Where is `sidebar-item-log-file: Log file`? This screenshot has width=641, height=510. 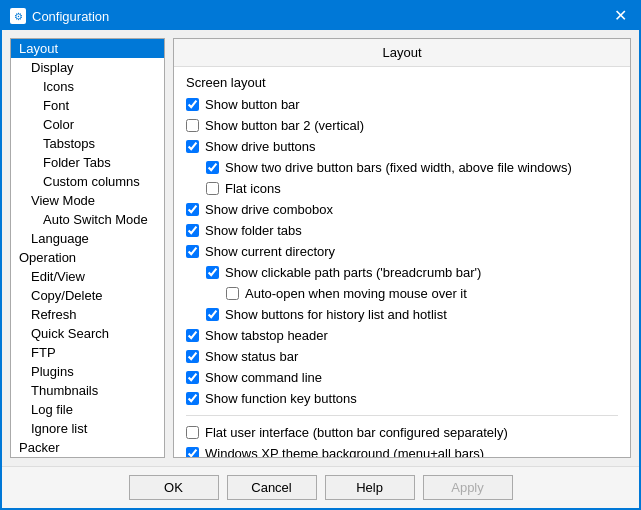
sidebar-item-log-file: Log file is located at coordinates (88, 410).